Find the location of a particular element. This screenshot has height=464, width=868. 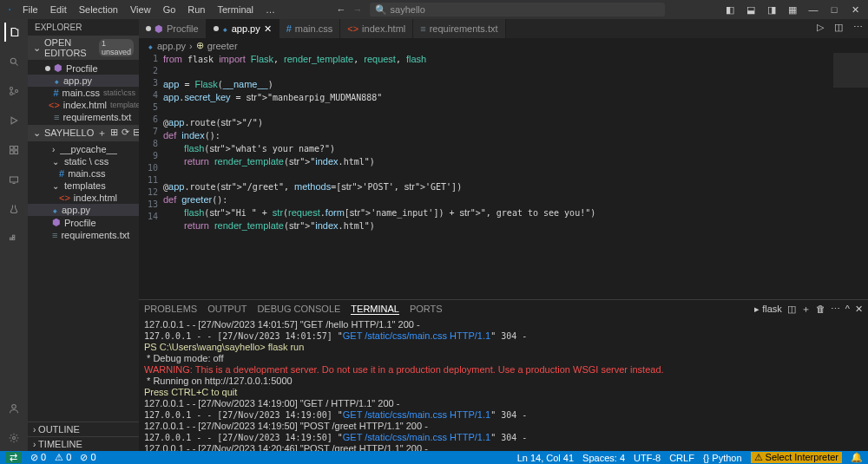

editor-tab: <>index.html is located at coordinates (377, 29).